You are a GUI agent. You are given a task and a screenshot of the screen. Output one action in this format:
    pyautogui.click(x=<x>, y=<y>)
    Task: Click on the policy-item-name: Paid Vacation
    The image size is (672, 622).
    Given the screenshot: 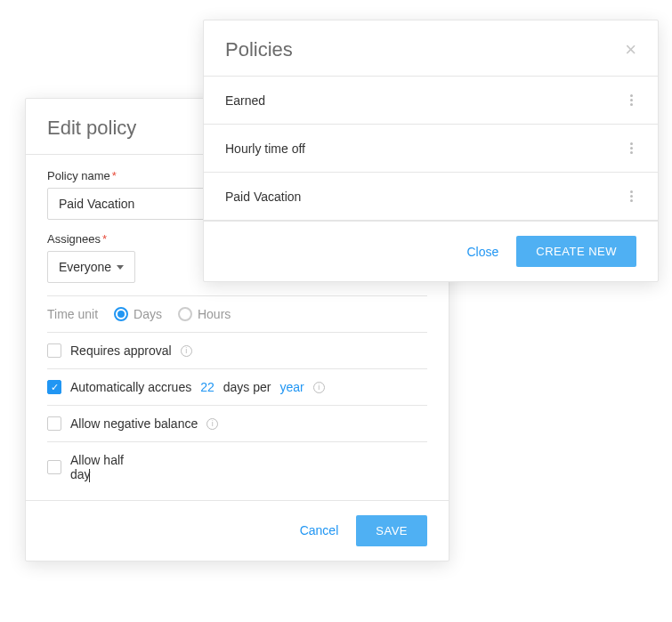 What is the action you would take?
    pyautogui.click(x=263, y=197)
    